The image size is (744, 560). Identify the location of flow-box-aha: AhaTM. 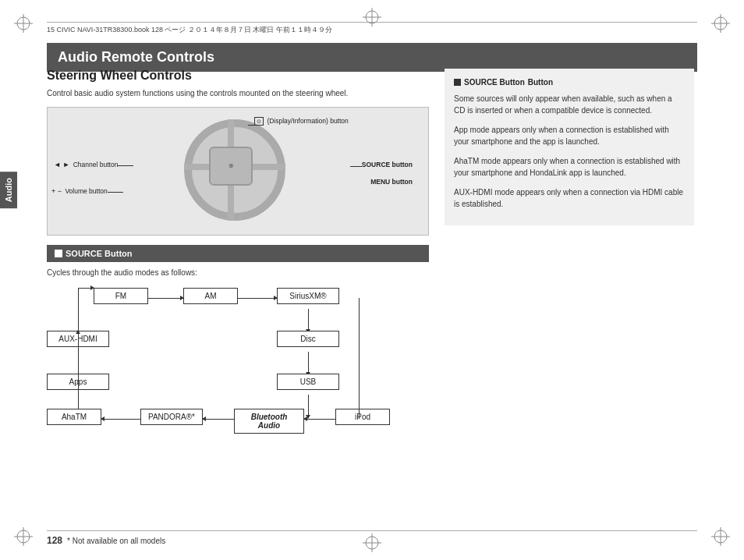
(74, 416).